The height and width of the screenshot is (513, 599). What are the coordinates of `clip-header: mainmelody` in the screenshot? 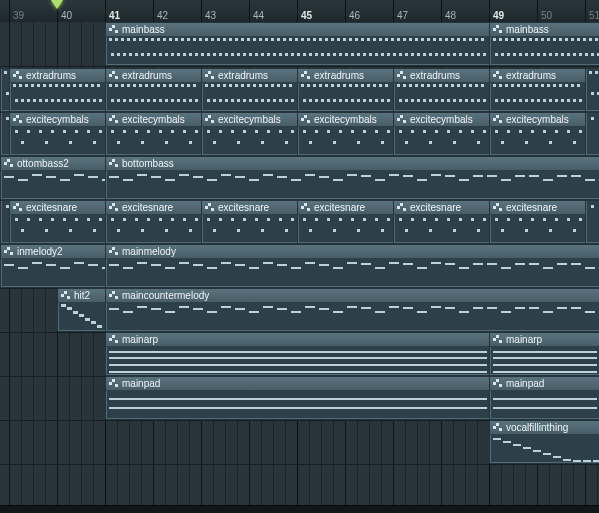 It's located at (352, 252).